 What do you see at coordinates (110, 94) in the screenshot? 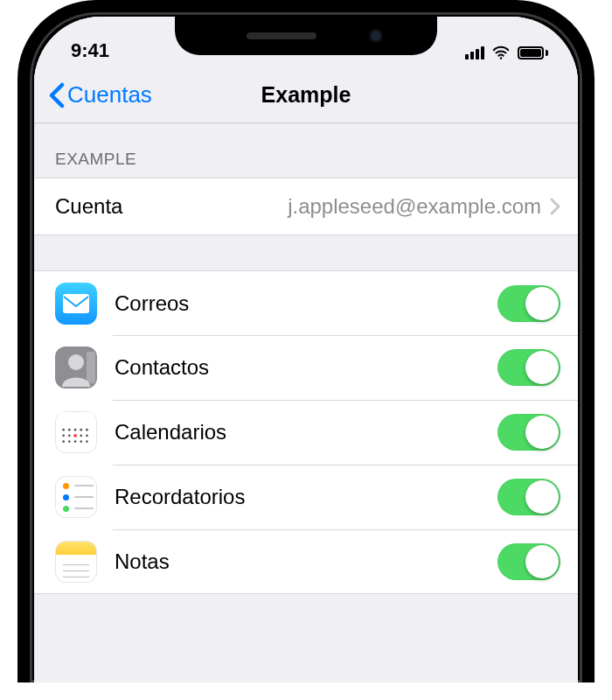
I see `back-label: Cuentas` at bounding box center [110, 94].